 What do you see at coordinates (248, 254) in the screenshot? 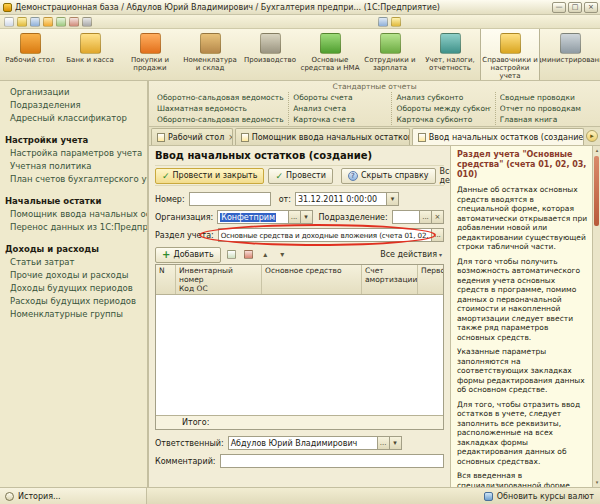
I see `delete-row-button` at bounding box center [248, 254].